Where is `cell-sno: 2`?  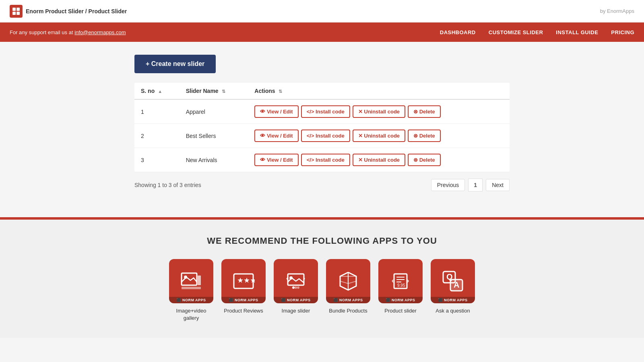 cell-sno: 2 is located at coordinates (157, 136).